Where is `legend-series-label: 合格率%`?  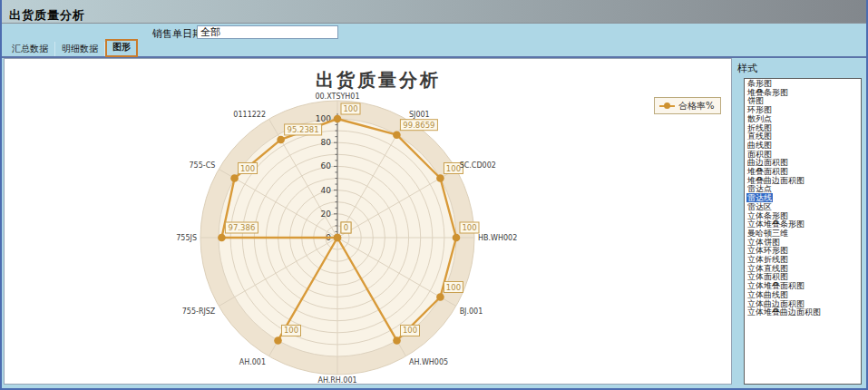
legend-series-label: 合格率% is located at coordinates (697, 106).